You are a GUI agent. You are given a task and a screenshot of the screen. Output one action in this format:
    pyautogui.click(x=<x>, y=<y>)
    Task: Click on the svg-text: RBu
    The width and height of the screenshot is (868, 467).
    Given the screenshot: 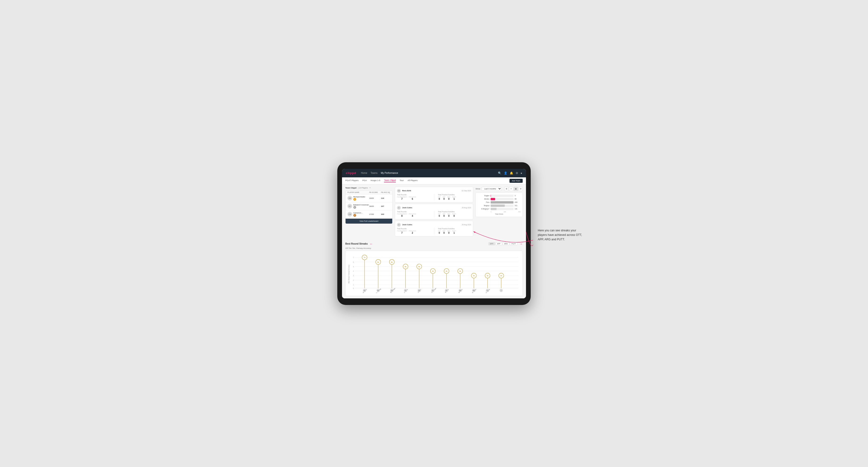 What is the action you would take?
    pyautogui.click(x=474, y=290)
    